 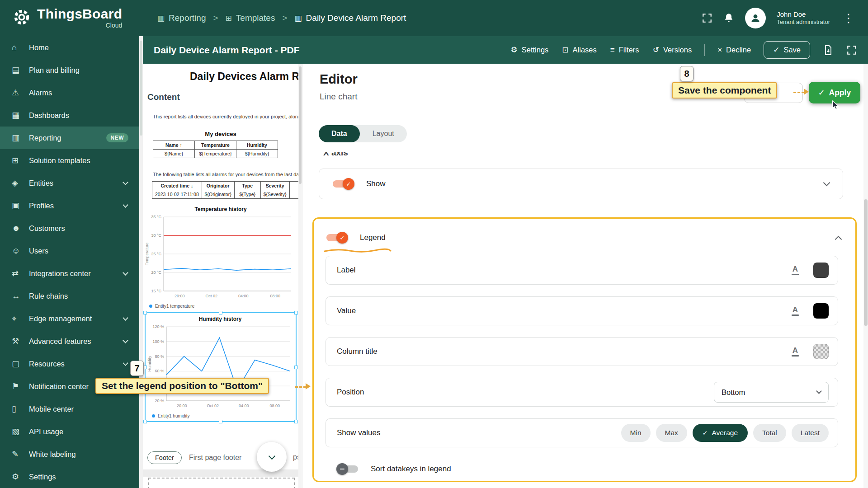 What do you see at coordinates (76, 342) in the screenshot?
I see `sidebar-item-label: Advanced features` at bounding box center [76, 342].